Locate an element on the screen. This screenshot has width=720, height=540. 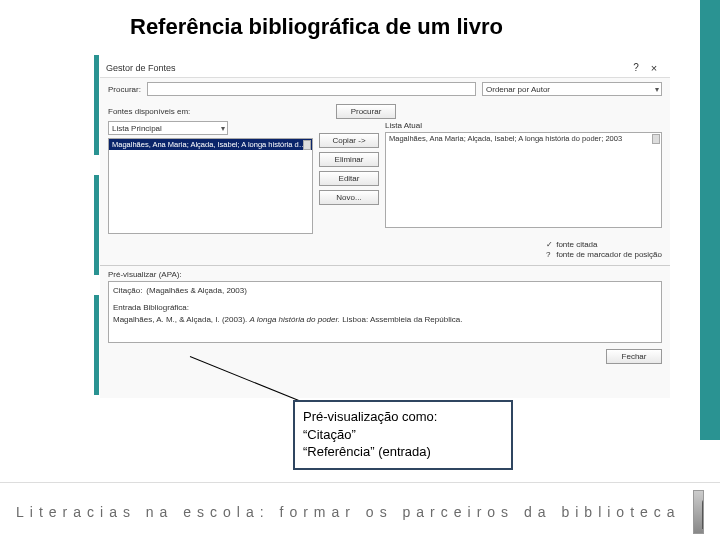
sort-select-value: Ordenar por Autor is located at coordinates (518, 90).